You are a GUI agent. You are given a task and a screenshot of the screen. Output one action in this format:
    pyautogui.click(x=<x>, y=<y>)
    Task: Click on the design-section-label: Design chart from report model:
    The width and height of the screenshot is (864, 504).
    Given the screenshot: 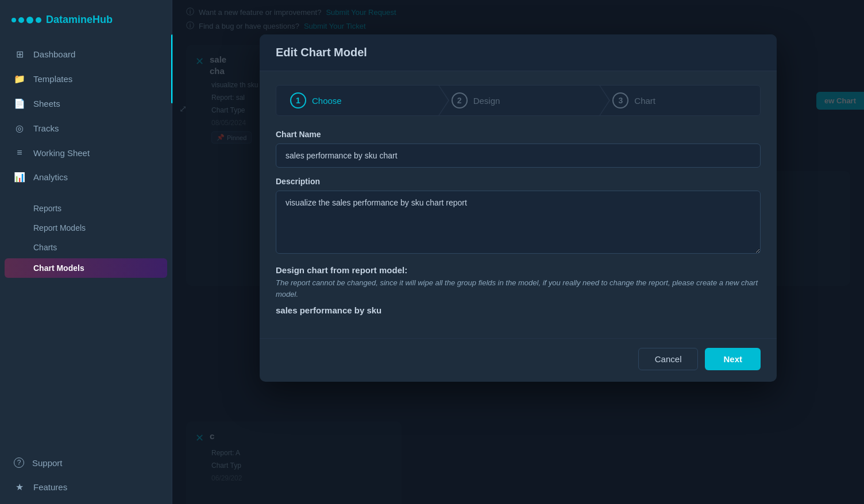 What is the action you would take?
    pyautogui.click(x=518, y=270)
    